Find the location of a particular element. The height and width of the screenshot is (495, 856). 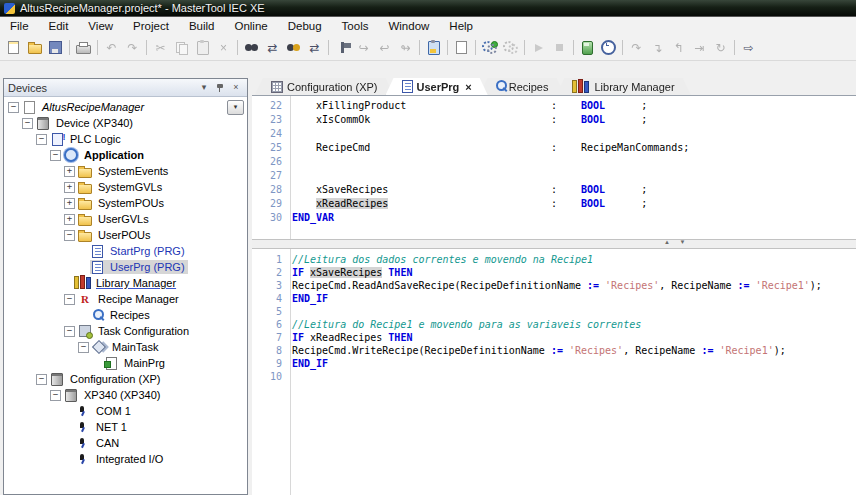

find-button is located at coordinates (252, 48).